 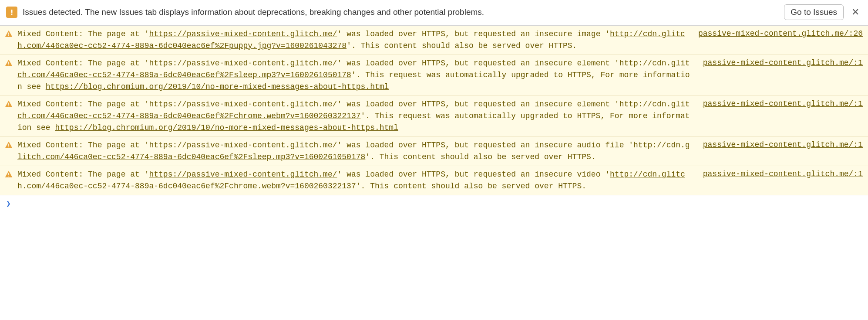 I want to click on close-icon: ✕, so click(x=855, y=12).